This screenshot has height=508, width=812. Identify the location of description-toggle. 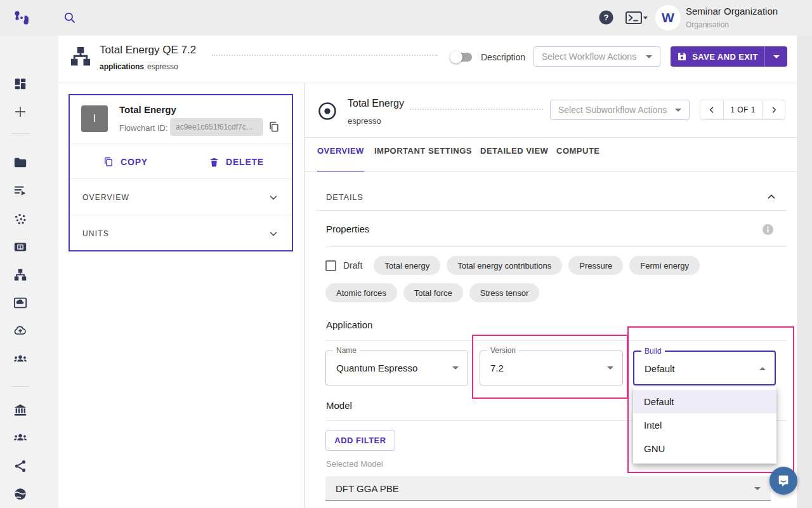
(461, 57).